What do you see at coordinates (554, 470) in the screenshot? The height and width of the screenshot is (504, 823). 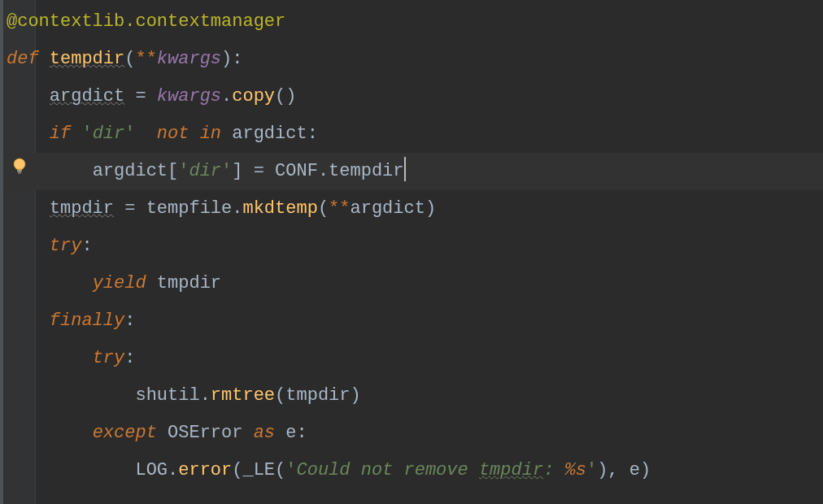 I see `string-body: :` at bounding box center [554, 470].